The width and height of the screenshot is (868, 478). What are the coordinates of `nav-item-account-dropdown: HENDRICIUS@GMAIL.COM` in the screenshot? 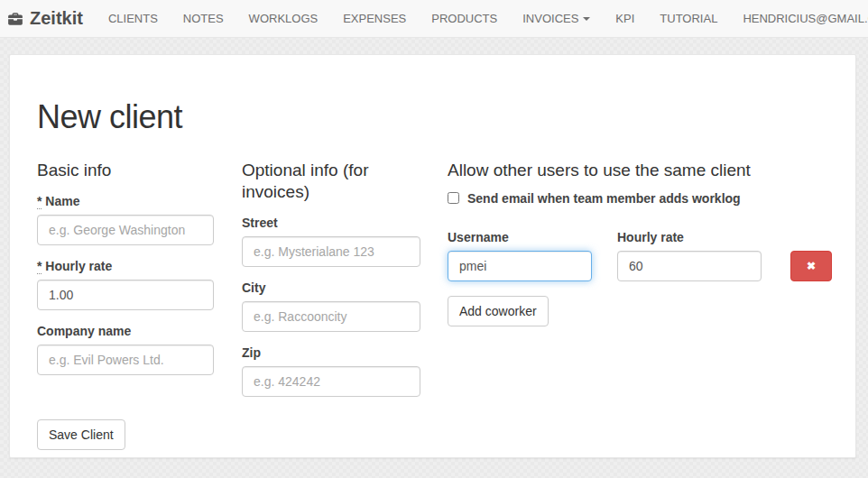 It's located at (799, 19).